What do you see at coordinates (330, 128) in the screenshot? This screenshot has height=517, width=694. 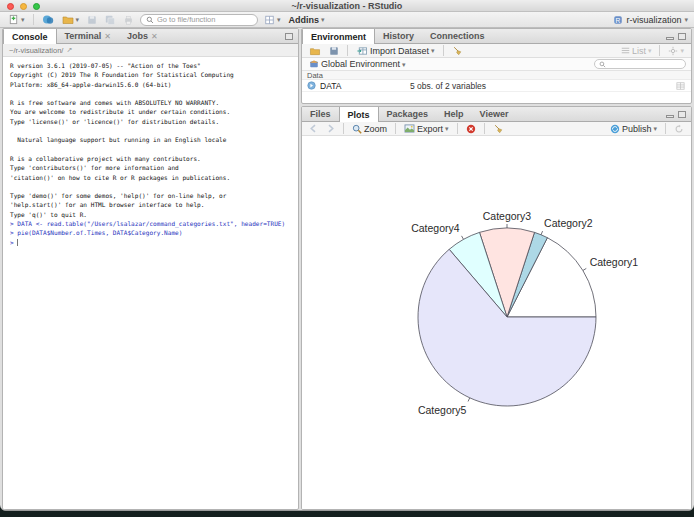 I see `next-plot-button` at bounding box center [330, 128].